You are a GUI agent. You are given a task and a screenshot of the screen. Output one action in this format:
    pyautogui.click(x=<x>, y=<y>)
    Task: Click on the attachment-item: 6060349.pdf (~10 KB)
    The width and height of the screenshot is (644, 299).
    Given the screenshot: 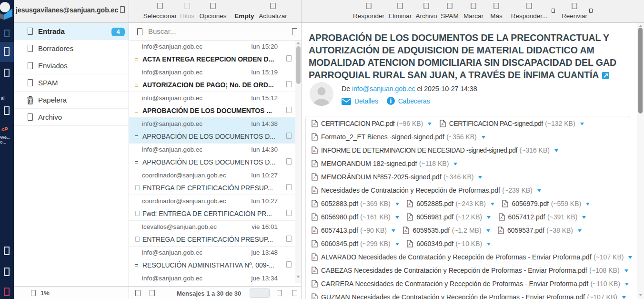 What is the action you would take?
    pyautogui.click(x=449, y=244)
    